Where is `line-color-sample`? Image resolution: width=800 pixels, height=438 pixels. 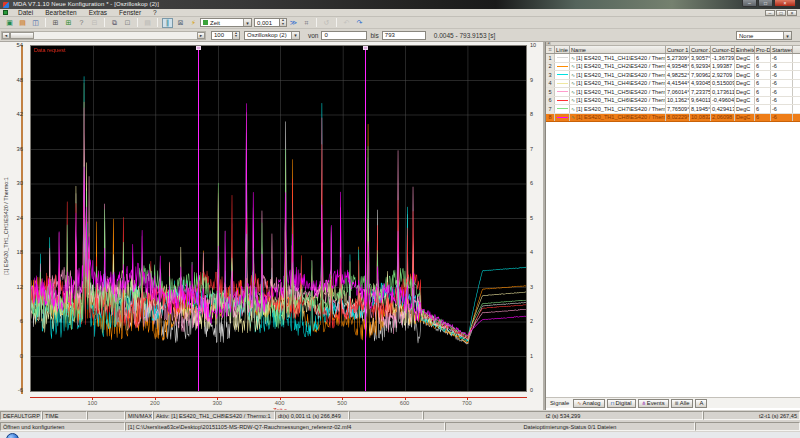
line-color-sample is located at coordinates (562, 101).